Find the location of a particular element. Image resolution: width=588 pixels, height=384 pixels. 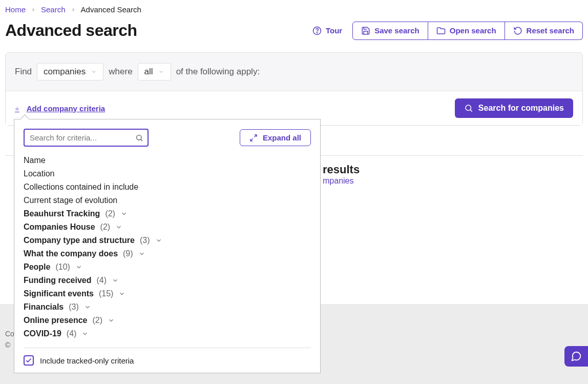

where-select: all is located at coordinates (155, 72).